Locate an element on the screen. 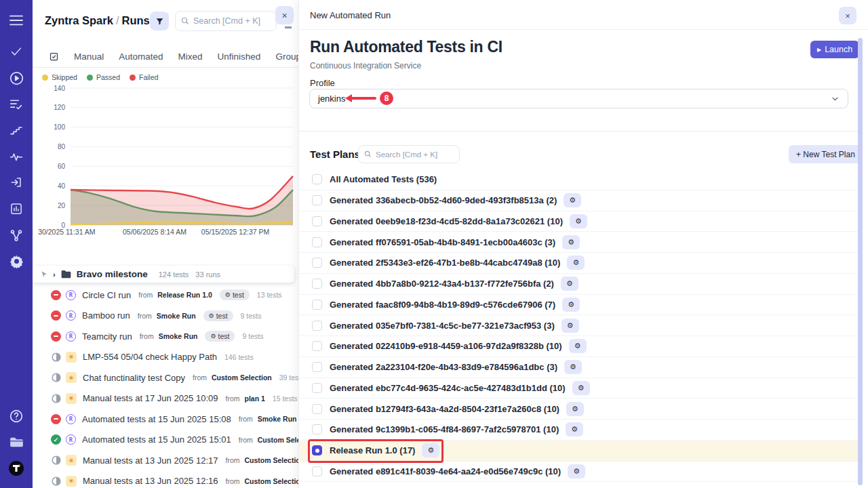 The image size is (868, 488). run-row: ✳Manual tests at 17 Jun 2025 10:09frompl… is located at coordinates (165, 399).